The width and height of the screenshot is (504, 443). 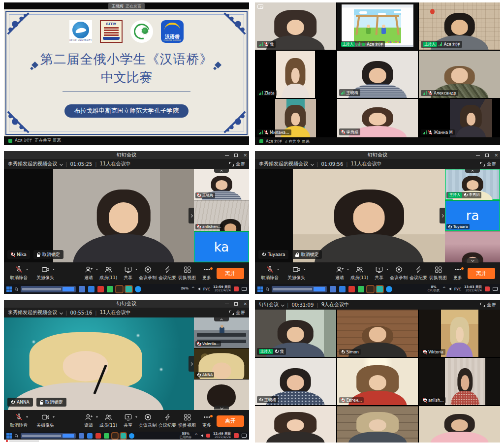 I want to click on video-tile: 主持人Ася 刘洋, so click(x=460, y=26).